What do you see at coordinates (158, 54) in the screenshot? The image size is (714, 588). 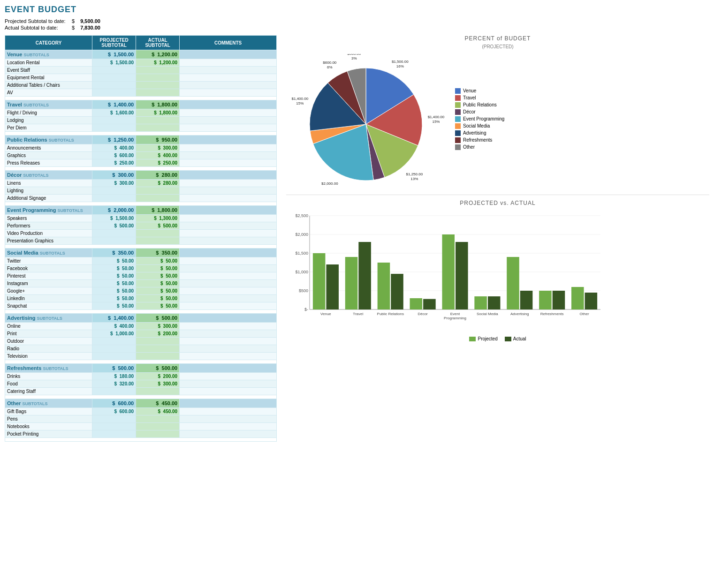 I see `category-actual: $ 1,200.00` at bounding box center [158, 54].